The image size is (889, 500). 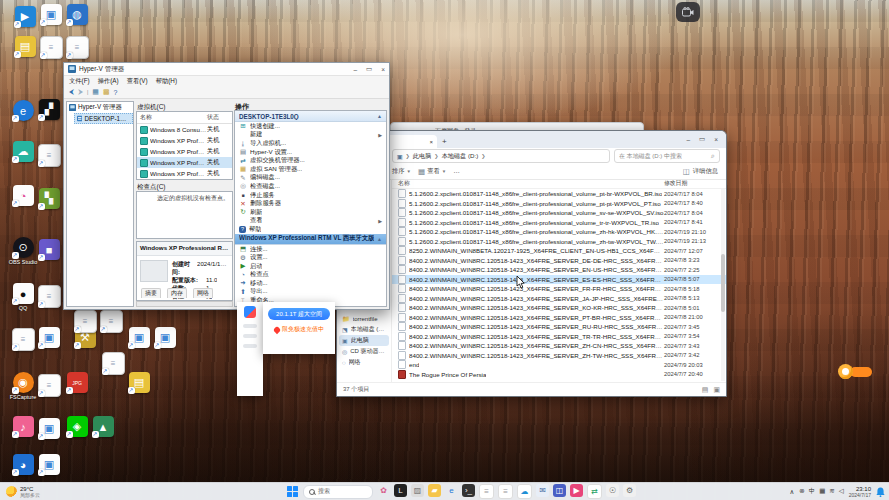 What do you see at coordinates (310, 152) in the screenshot?
I see `action-item: ▤Hyper-V 设置...` at bounding box center [310, 152].